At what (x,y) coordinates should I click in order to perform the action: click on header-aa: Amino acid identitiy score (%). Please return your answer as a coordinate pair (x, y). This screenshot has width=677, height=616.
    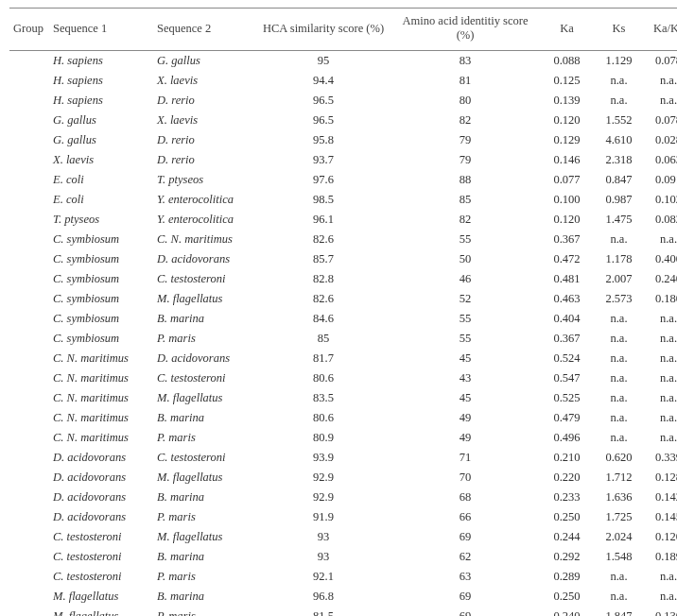
    Looking at the image, I should click on (465, 30).